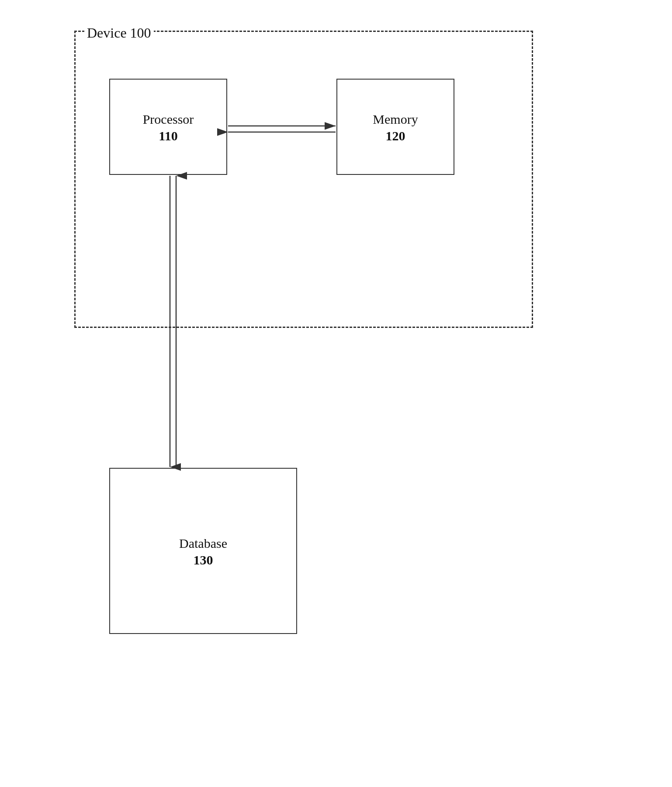 This screenshot has width=672, height=787. Describe the element at coordinates (395, 127) in the screenshot. I see `memory-box: Memory 120` at that location.